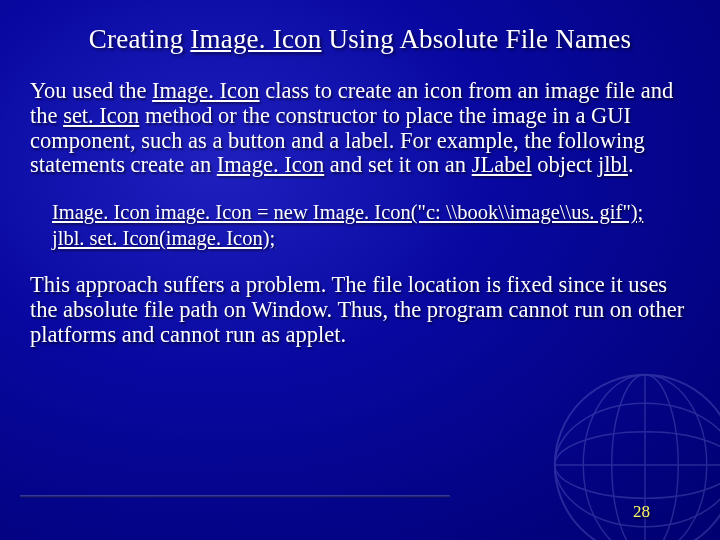  What do you see at coordinates (565, 164) in the screenshot?
I see `p1-s9: object` at bounding box center [565, 164].